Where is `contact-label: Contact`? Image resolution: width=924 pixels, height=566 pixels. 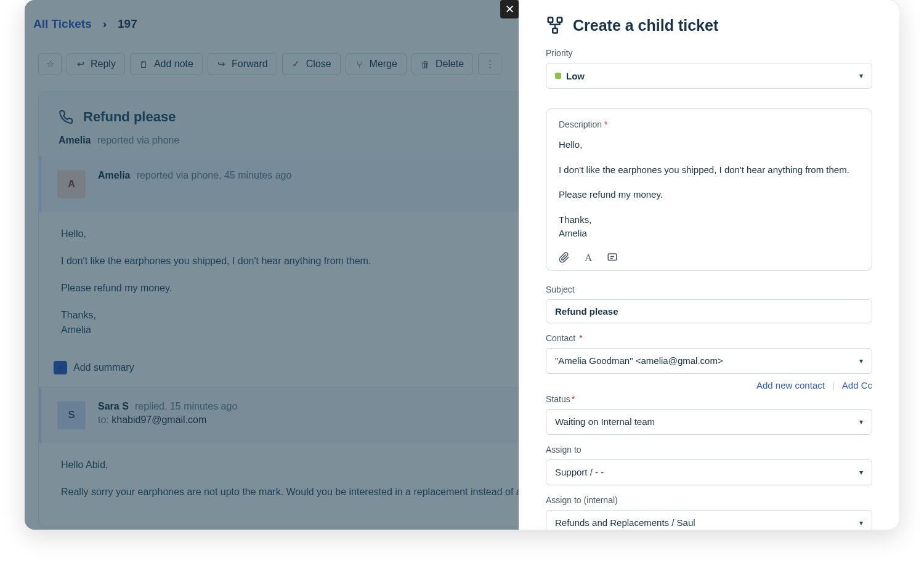
contact-label: Contact is located at coordinates (561, 338).